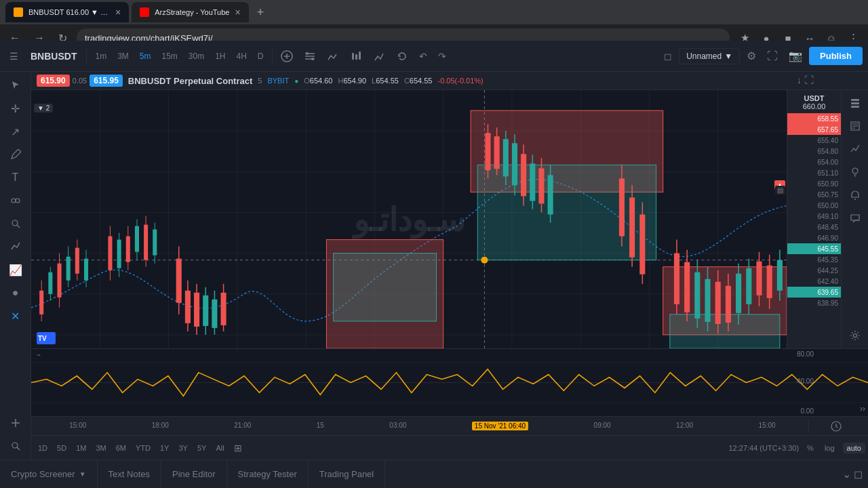  What do you see at coordinates (855, 195) in the screenshot?
I see `alerts-right-icon` at bounding box center [855, 195].